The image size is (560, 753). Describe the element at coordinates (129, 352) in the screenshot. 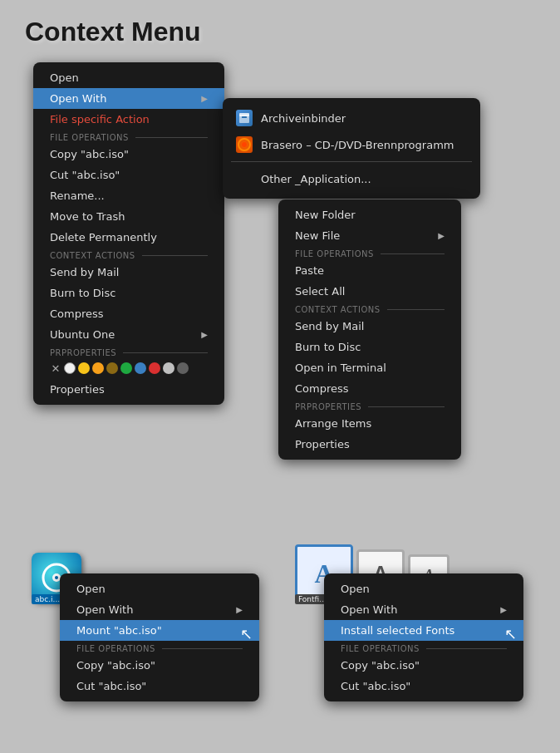

I see `section-properties: PRPROPERTIES` at that location.